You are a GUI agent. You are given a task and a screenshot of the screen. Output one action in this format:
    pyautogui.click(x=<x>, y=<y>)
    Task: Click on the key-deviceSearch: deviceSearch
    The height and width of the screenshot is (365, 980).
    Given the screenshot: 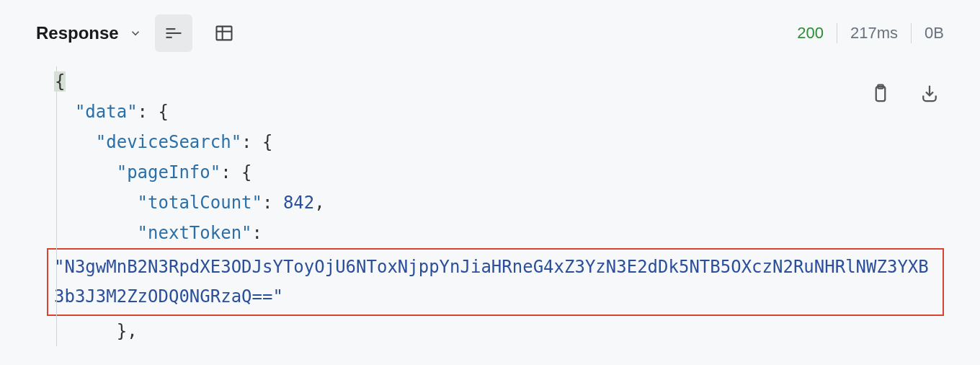 What is the action you would take?
    pyautogui.click(x=169, y=142)
    